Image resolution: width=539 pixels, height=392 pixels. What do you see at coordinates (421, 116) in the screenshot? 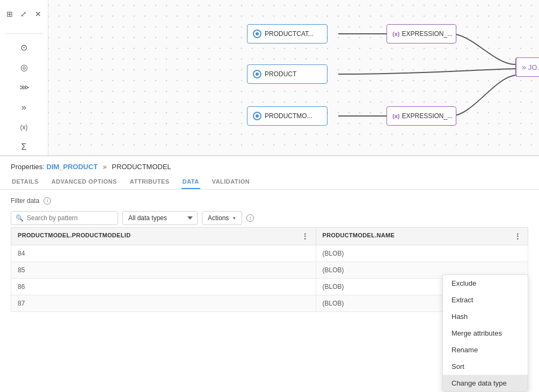
I see `node-expression-2: (x) EXPRESSION_...` at bounding box center [421, 116].